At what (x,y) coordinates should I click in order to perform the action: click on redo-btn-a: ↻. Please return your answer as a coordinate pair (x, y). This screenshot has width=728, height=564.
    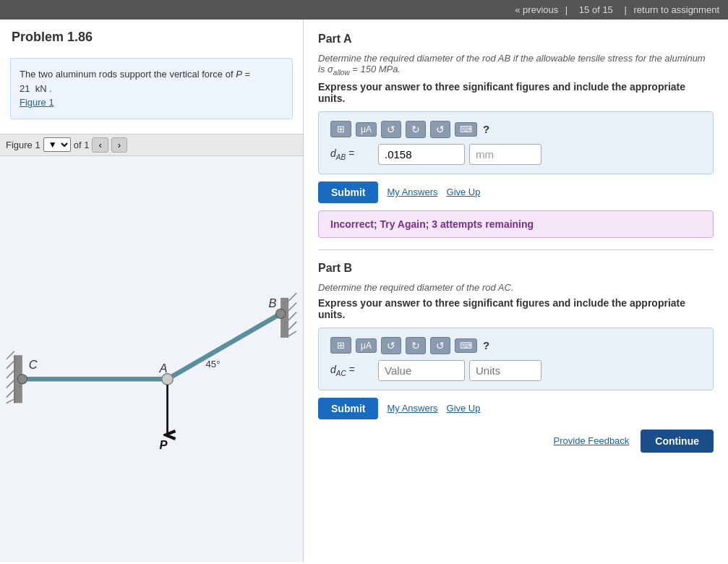
    Looking at the image, I should click on (416, 129).